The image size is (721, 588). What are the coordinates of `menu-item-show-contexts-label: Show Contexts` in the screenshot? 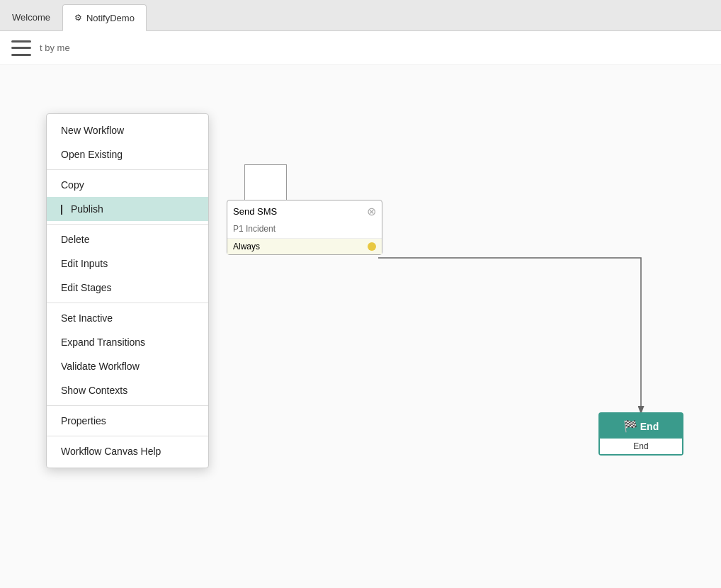 It's located at (94, 390).